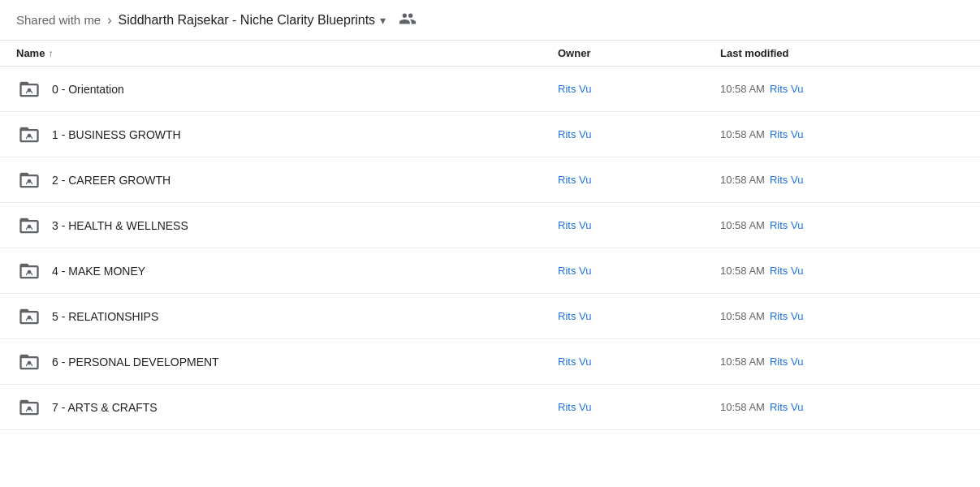 This screenshot has height=487, width=980. What do you see at coordinates (136, 362) in the screenshot?
I see `file-name: 6 - PERSONAL DEVELOPMENT` at bounding box center [136, 362].